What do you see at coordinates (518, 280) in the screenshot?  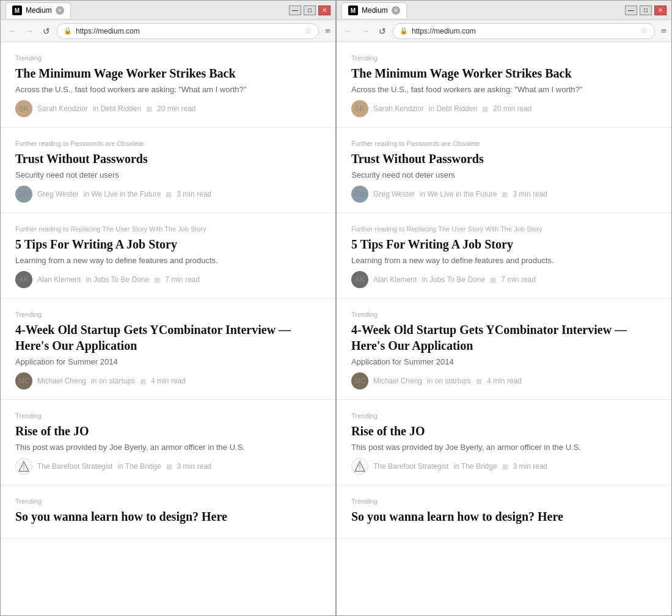 I see `read-time: 7 min read` at bounding box center [518, 280].